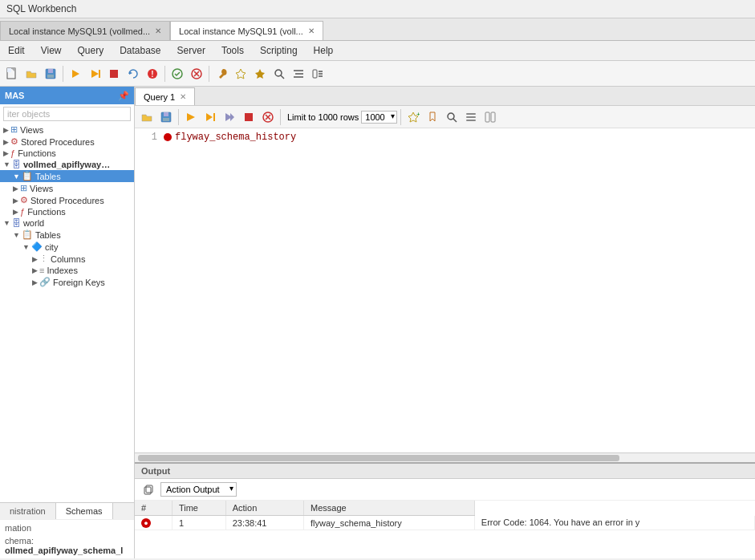 This screenshot has height=560, width=755. What do you see at coordinates (24, 201) in the screenshot?
I see `sprocs-icon: ⚙` at bounding box center [24, 201].